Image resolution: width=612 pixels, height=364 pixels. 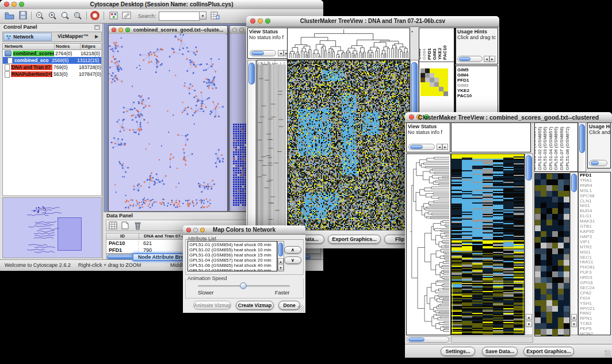 I want to click on tv2-column-label: GPL51-02 (GSM855), so click(x=540, y=148).